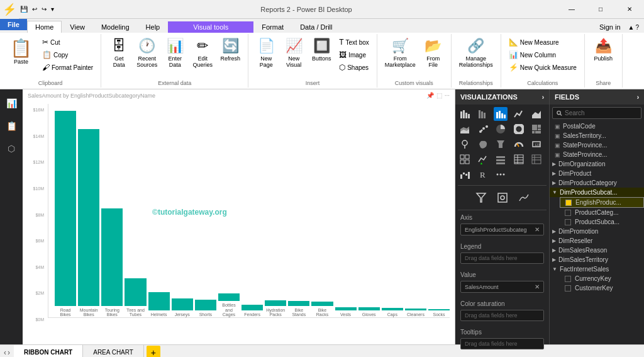  I want to click on tab-modeling: Modeling, so click(116, 26).